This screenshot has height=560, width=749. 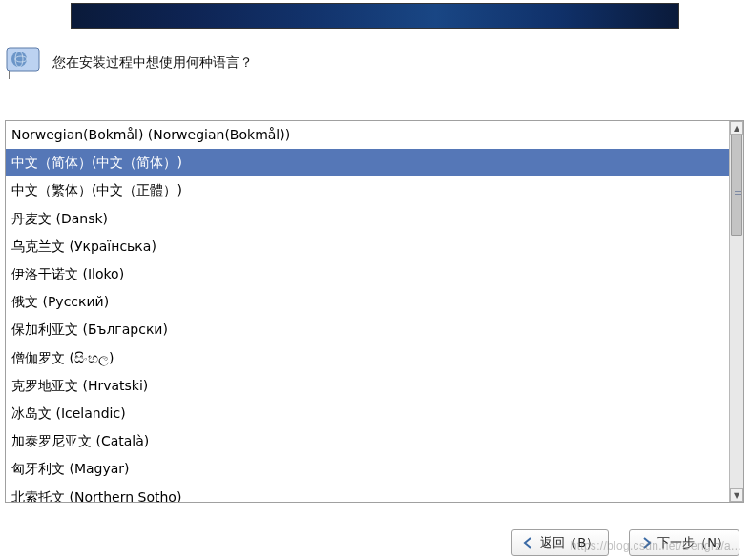 I want to click on back-button: 返回（B）, so click(x=560, y=543).